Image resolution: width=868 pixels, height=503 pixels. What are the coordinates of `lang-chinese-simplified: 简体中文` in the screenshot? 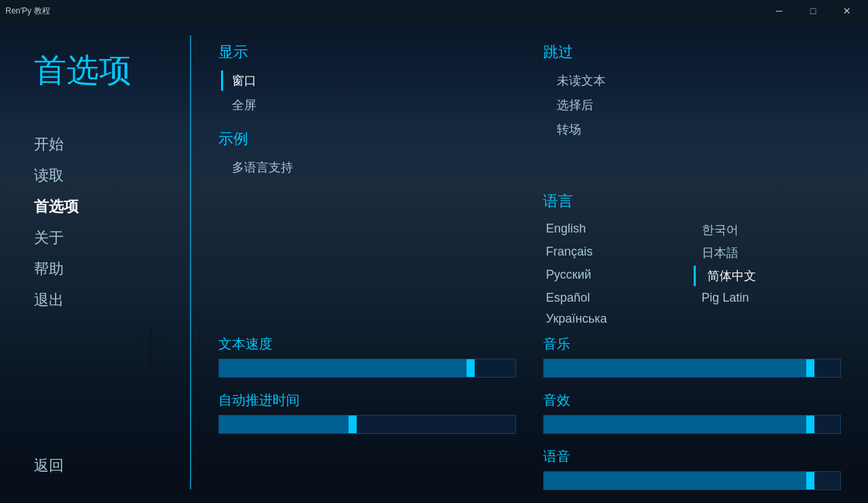 It's located at (770, 276).